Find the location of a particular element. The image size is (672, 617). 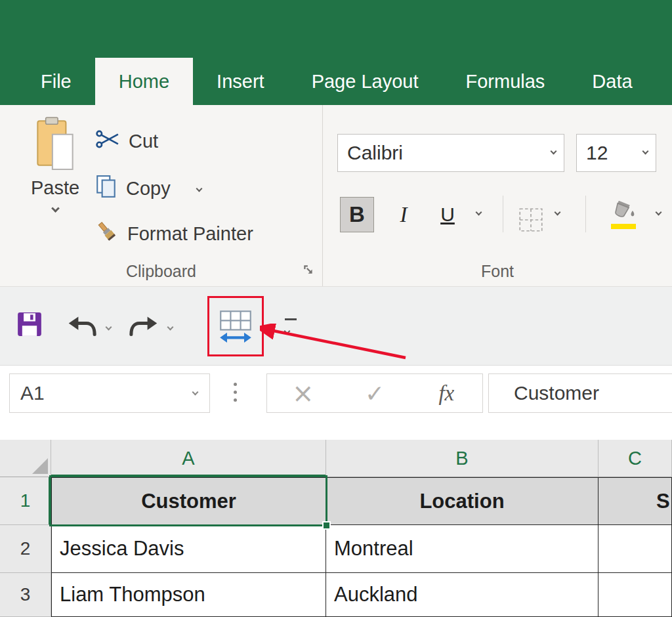

tab-page-layout: Page Layout is located at coordinates (365, 81).